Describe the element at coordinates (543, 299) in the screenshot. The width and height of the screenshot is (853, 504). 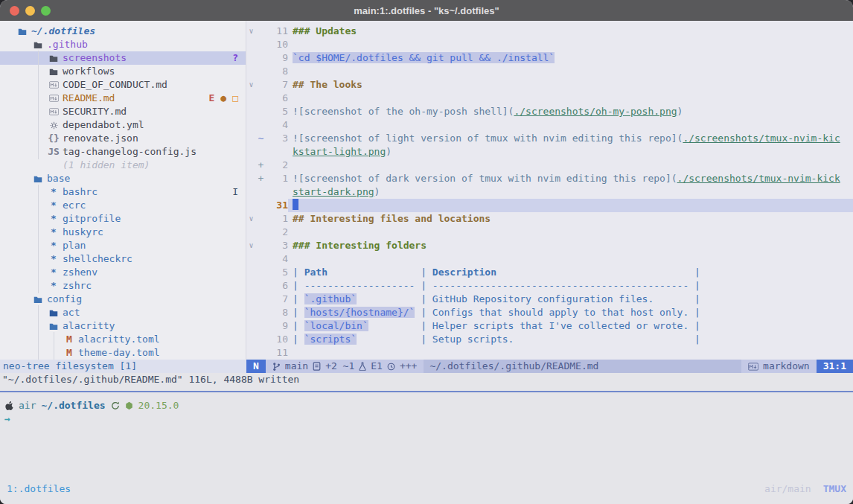
I see `text-segment: GitHub Repository configuration files.` at that location.